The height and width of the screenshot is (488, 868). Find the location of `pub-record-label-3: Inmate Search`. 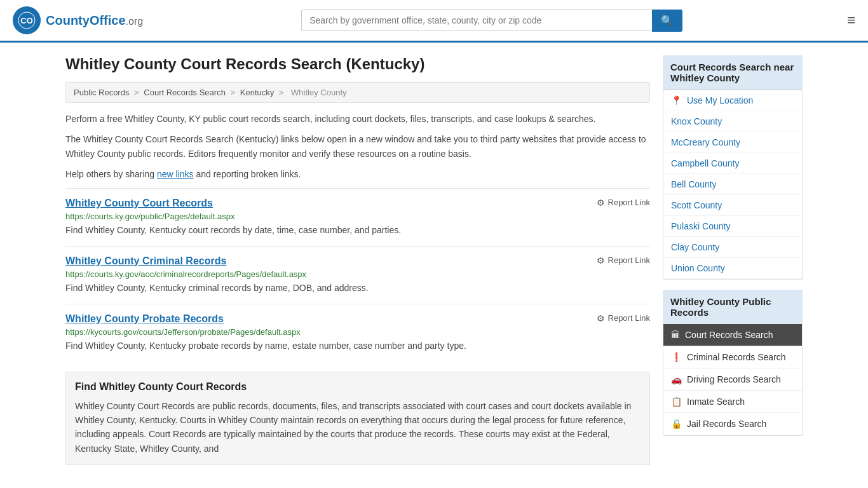

pub-record-label-3: Inmate Search is located at coordinates (715, 402).